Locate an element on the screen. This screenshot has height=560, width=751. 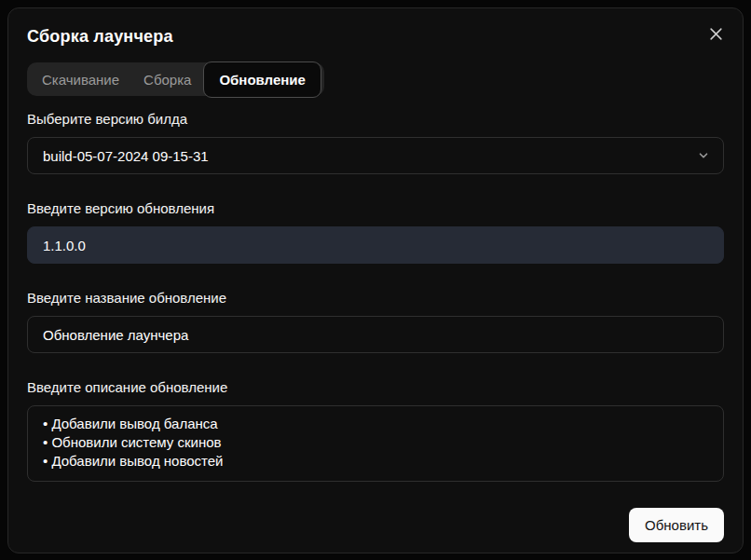
tab-build: Сборка is located at coordinates (168, 80).